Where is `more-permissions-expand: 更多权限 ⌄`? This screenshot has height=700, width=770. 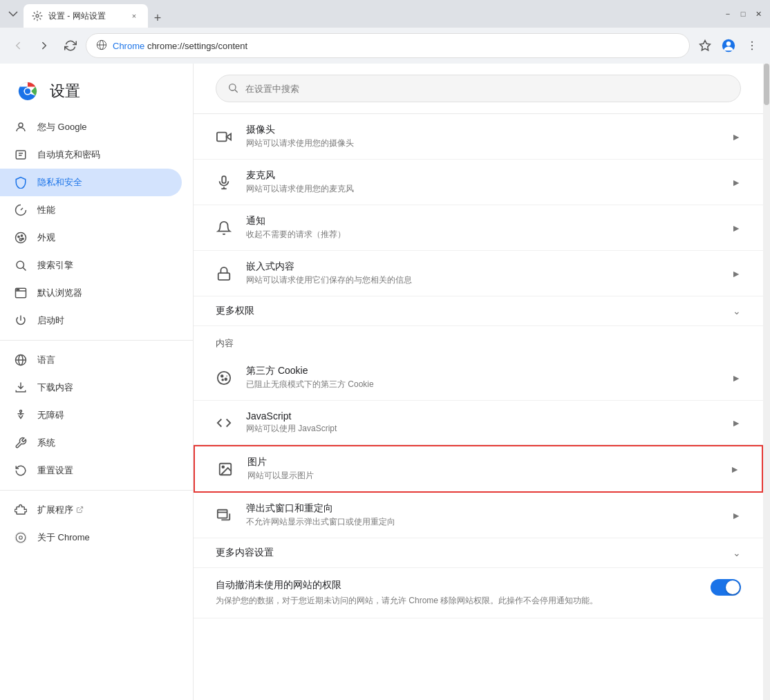 more-permissions-expand: 更多权限 ⌄ is located at coordinates (478, 311).